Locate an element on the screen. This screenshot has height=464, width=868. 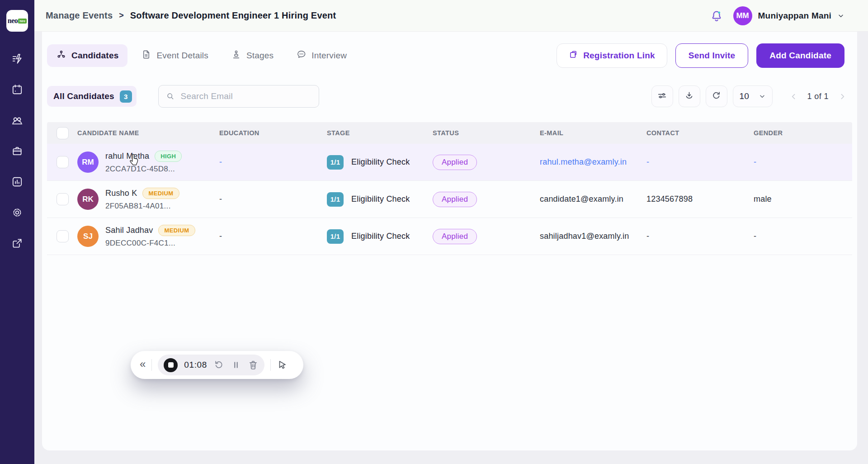
contact-cell: - is located at coordinates (700, 162).